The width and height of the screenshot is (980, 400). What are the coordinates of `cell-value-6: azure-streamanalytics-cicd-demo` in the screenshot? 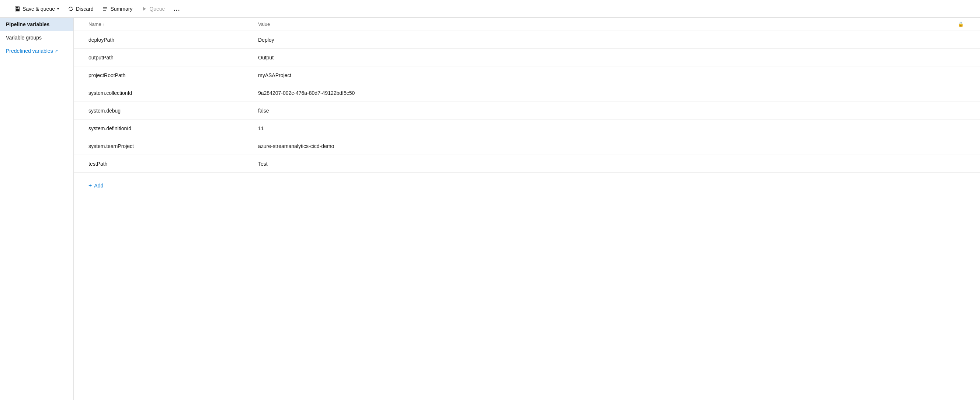 It's located at (612, 146).